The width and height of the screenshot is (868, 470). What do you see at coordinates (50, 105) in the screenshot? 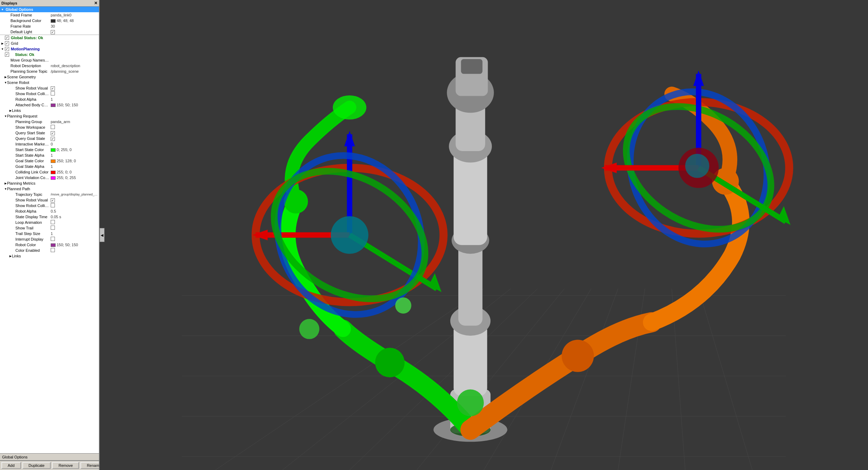
I see `attached-body-color-item: Attached Body Color 150; 50; 150` at bounding box center [50, 105].